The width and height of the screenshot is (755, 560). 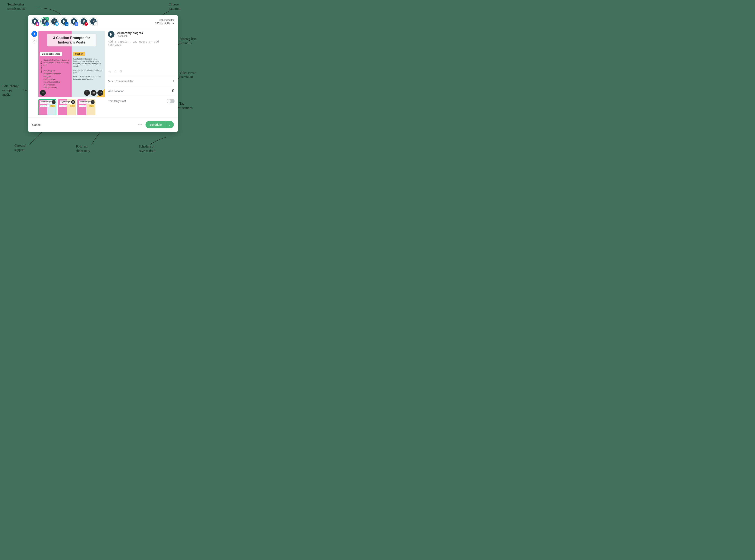 I want to click on network-tabs-column: f ᐱ, so click(x=35, y=73).